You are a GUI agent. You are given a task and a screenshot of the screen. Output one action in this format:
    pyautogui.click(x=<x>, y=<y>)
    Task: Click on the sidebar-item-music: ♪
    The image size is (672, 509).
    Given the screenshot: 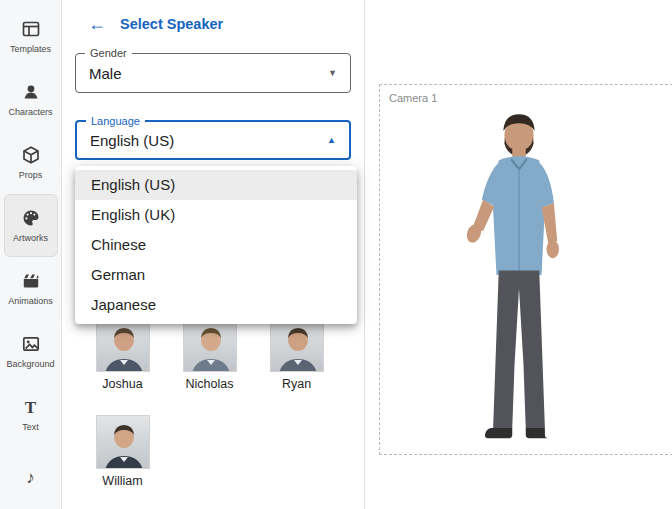 What is the action you would take?
    pyautogui.click(x=31, y=478)
    